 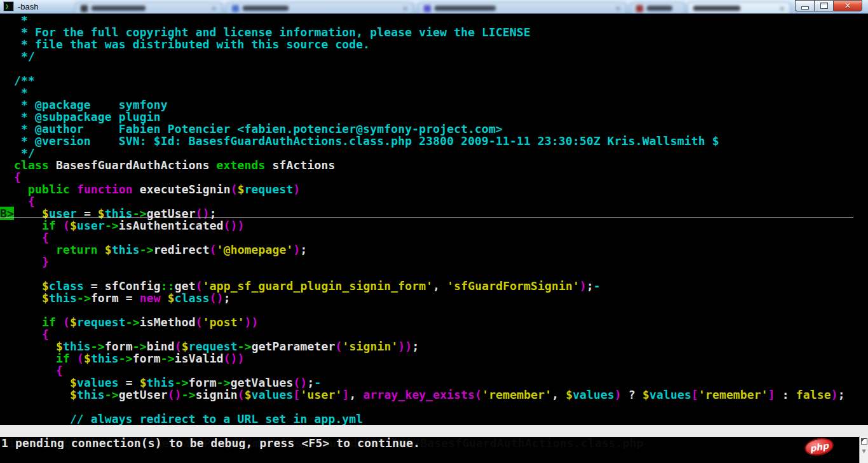 I want to click on code-line: // always redirect to a URL set in app.y…, so click(x=434, y=418).